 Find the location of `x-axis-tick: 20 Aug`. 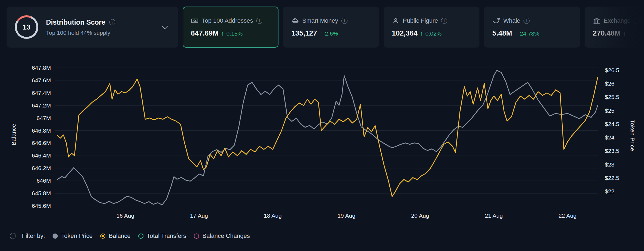

x-axis-tick: 20 Aug is located at coordinates (420, 215).